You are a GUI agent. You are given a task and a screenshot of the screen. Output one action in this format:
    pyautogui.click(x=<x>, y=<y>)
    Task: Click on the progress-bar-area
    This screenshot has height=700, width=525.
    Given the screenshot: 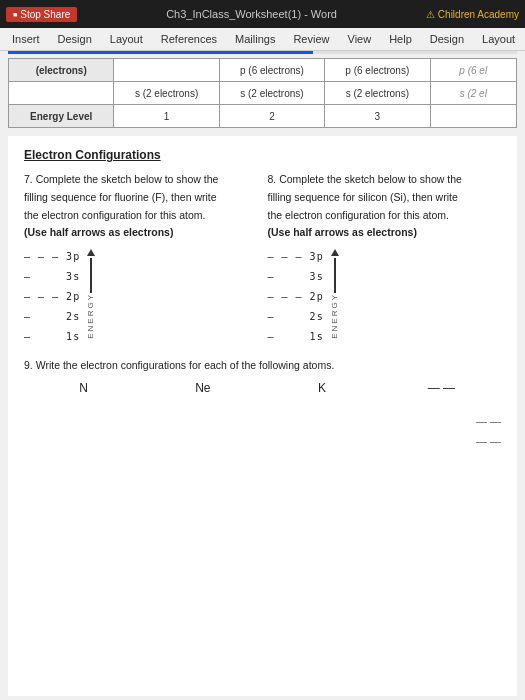 What is the action you would take?
    pyautogui.click(x=262, y=52)
    